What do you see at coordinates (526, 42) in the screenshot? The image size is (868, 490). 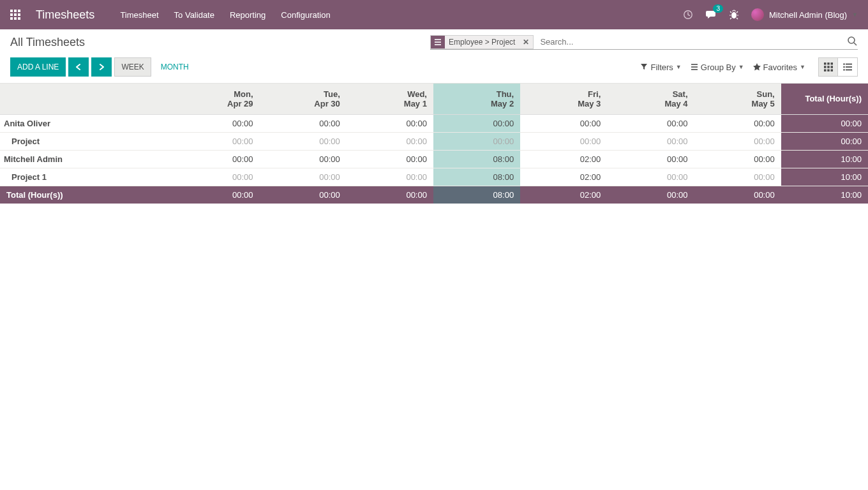 I see `facet-remove: ✕` at bounding box center [526, 42].